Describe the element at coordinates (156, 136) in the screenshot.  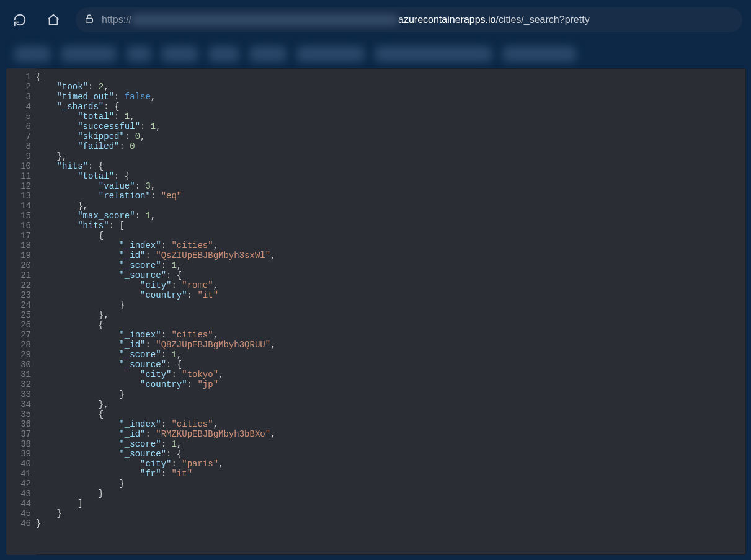
I see `code-line: "skipped": 0,` at that location.